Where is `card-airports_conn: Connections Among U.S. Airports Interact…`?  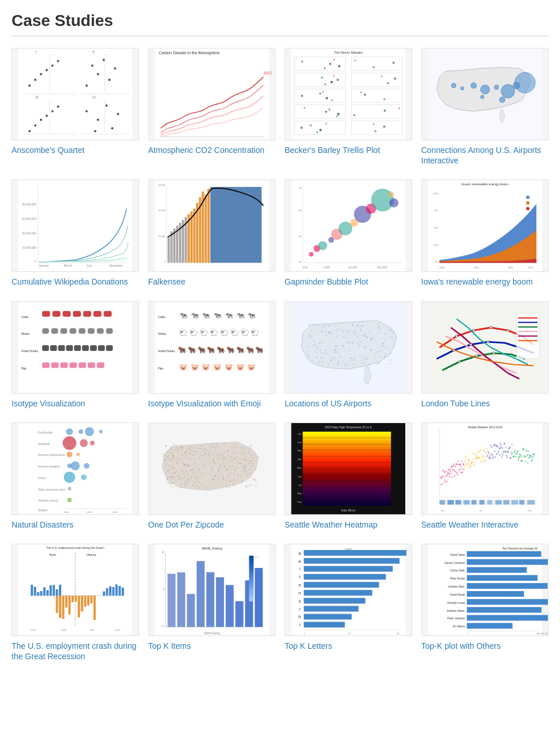 card-airports_conn: Connections Among U.S. Airports Interact… is located at coordinates (485, 107).